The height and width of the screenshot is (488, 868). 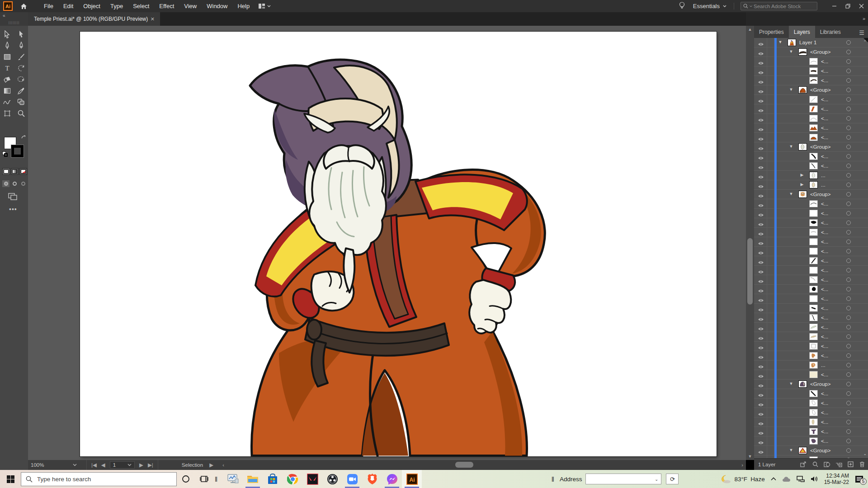 What do you see at coordinates (186, 479) in the screenshot?
I see `cortana-icon` at bounding box center [186, 479].